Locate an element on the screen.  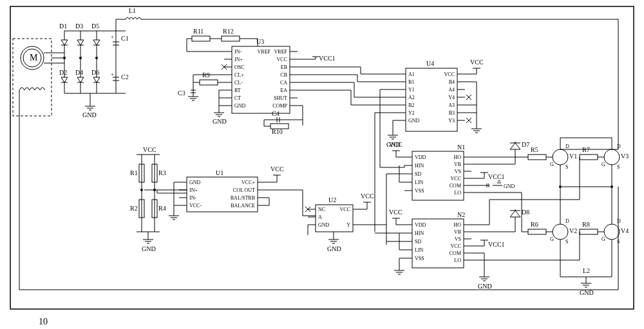
v3-label: V3 is located at coordinates (625, 156).